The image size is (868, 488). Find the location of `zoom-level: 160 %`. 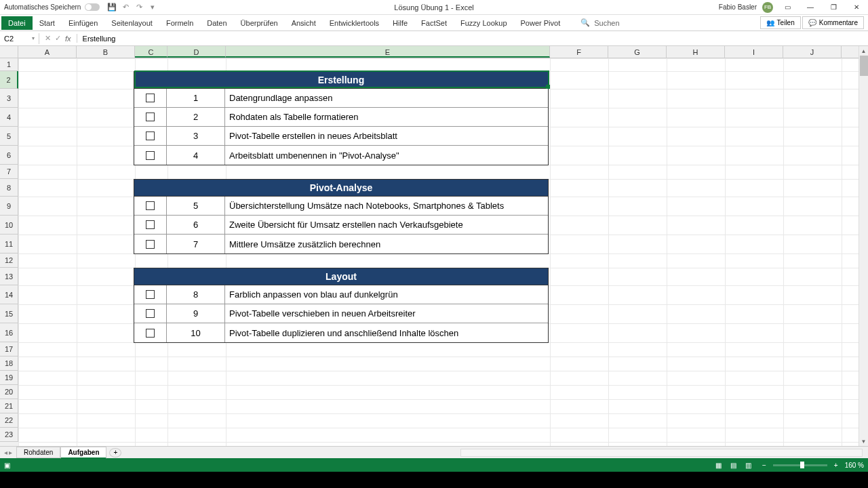

zoom-level: 160 % is located at coordinates (854, 465).